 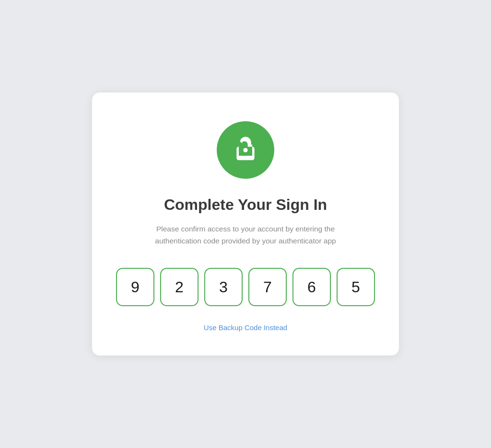 What do you see at coordinates (223, 287) in the screenshot?
I see `code-digit-3: 3` at bounding box center [223, 287].